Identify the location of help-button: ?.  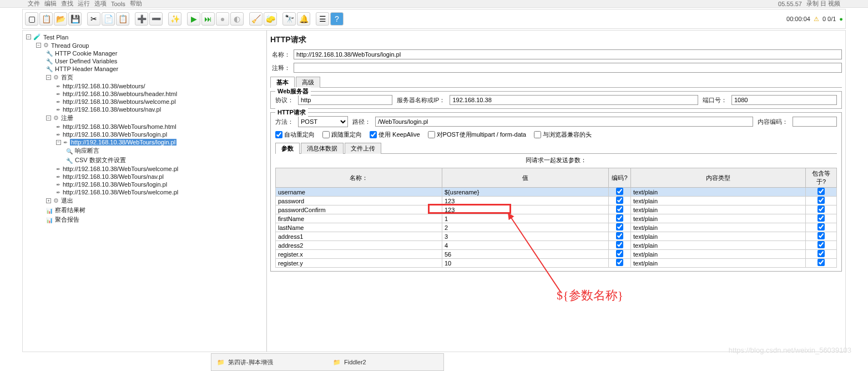
(337, 19).